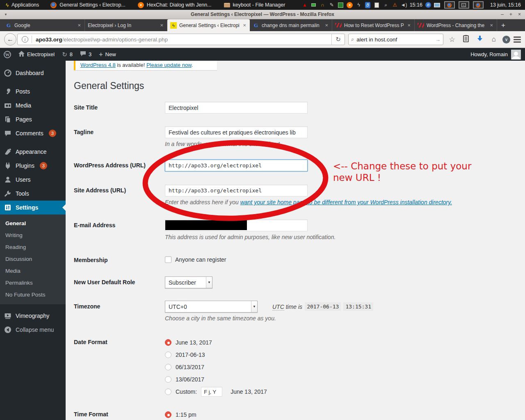 This screenshot has width=525, height=420. What do you see at coordinates (373, 25) in the screenshot?
I see `tab-reset-wordpress: How to Reset WordPress P ×` at bounding box center [373, 25].